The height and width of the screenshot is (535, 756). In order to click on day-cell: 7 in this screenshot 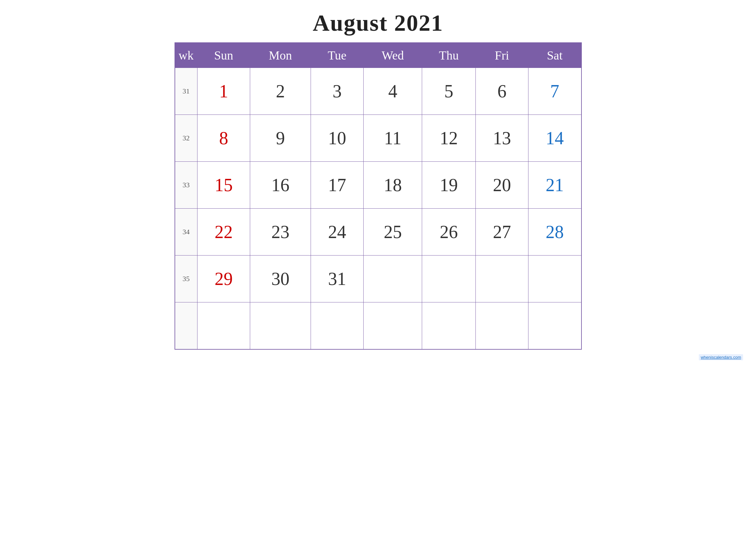, I will do `click(554, 92)`.